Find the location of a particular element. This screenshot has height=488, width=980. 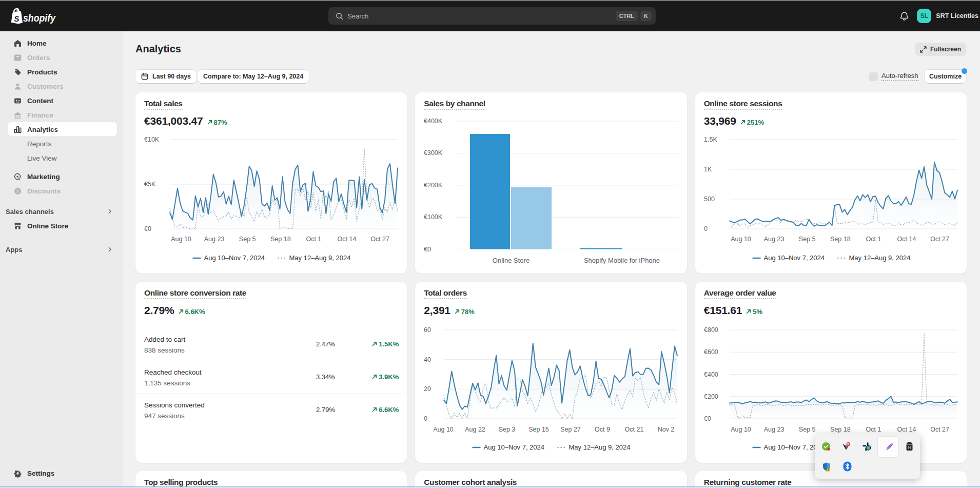

svg-text: Oct 9 is located at coordinates (602, 430).